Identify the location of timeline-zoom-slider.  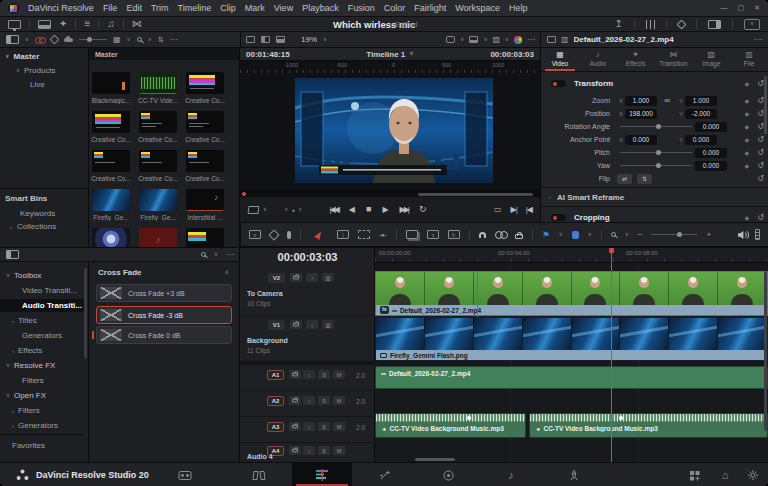
(674, 234).